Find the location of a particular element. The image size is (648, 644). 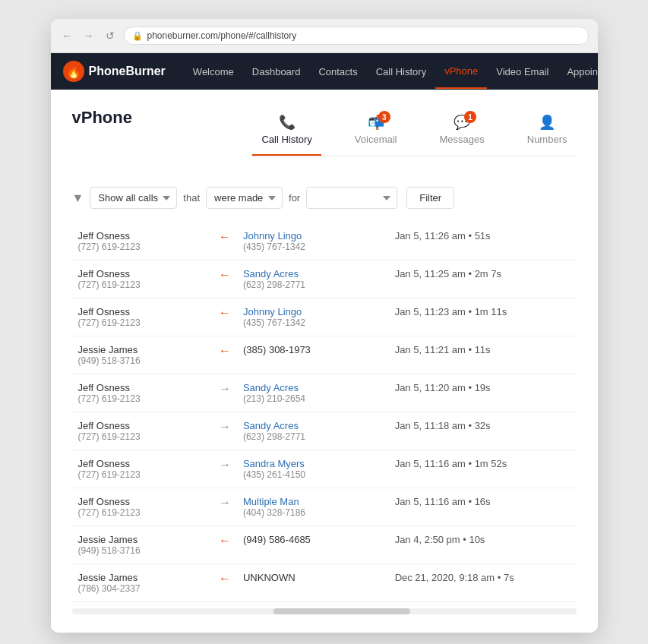

messages-icon: 💬 1 is located at coordinates (462, 122).